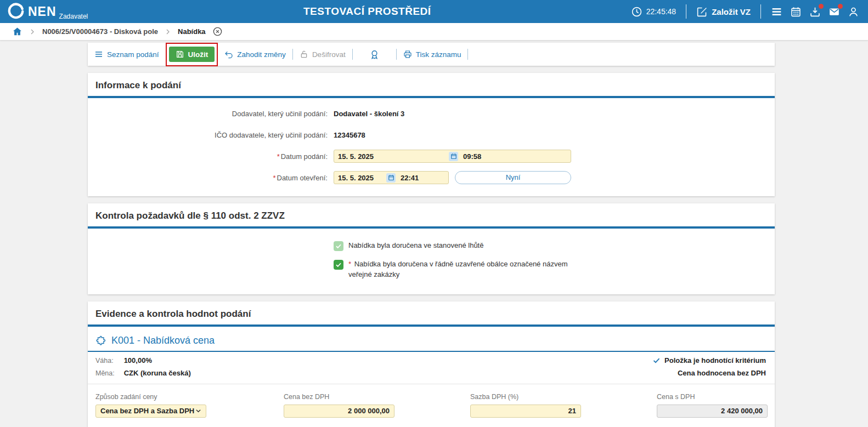 The height and width of the screenshot is (427, 868). What do you see at coordinates (42, 12) in the screenshot?
I see `brand-text: NEN` at bounding box center [42, 12].